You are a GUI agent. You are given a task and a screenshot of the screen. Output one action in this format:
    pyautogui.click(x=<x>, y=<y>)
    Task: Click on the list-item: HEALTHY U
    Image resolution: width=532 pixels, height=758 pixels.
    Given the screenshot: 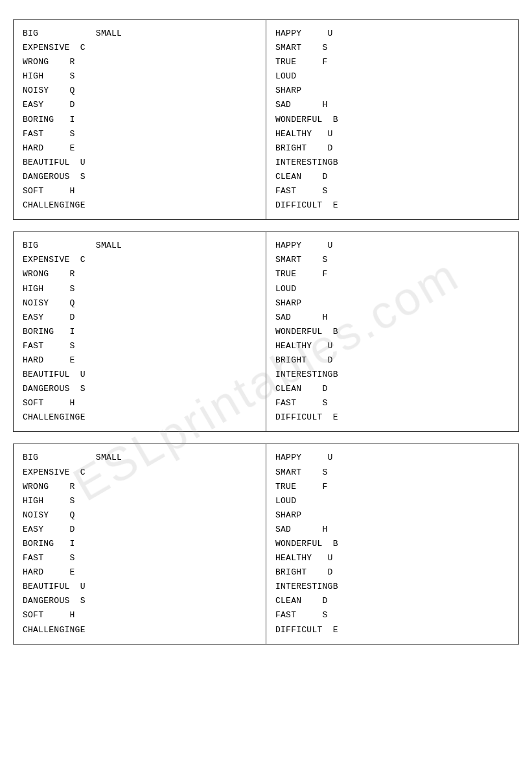 What is the action you would take?
    pyautogui.click(x=393, y=346)
    